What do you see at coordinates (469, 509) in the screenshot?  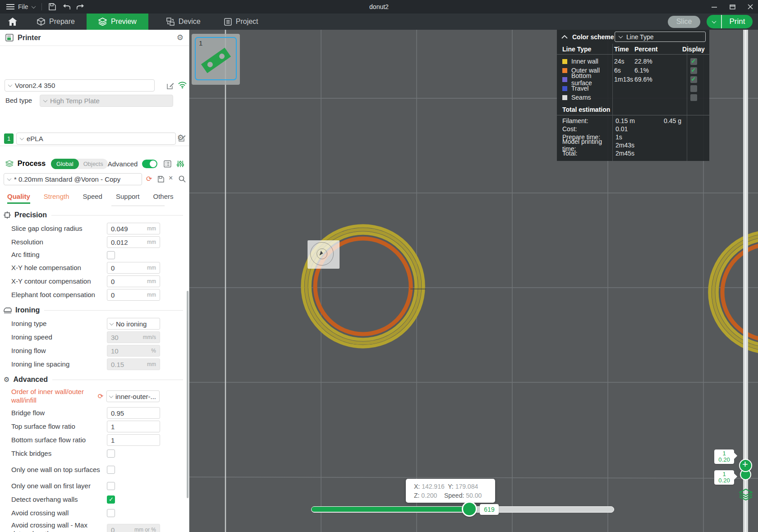 I see `move-slider-handle` at bounding box center [469, 509].